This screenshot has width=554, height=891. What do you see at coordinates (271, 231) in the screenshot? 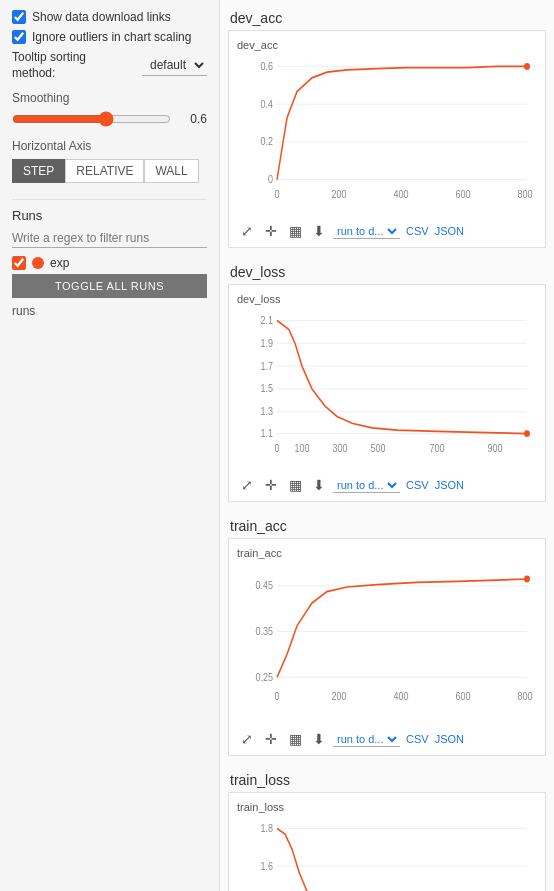
I see `pan-icon: ✛` at bounding box center [271, 231].